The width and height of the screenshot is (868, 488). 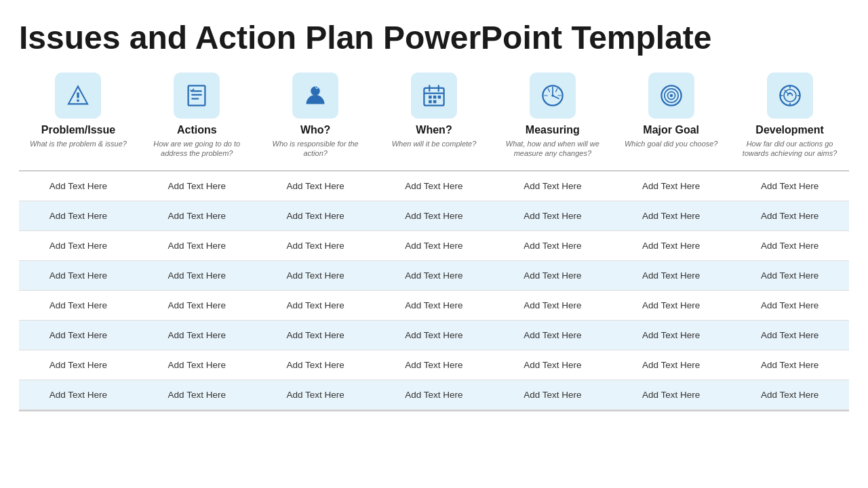 What do you see at coordinates (671, 130) in the screenshot?
I see `col-title-goal: Major Goal` at bounding box center [671, 130].